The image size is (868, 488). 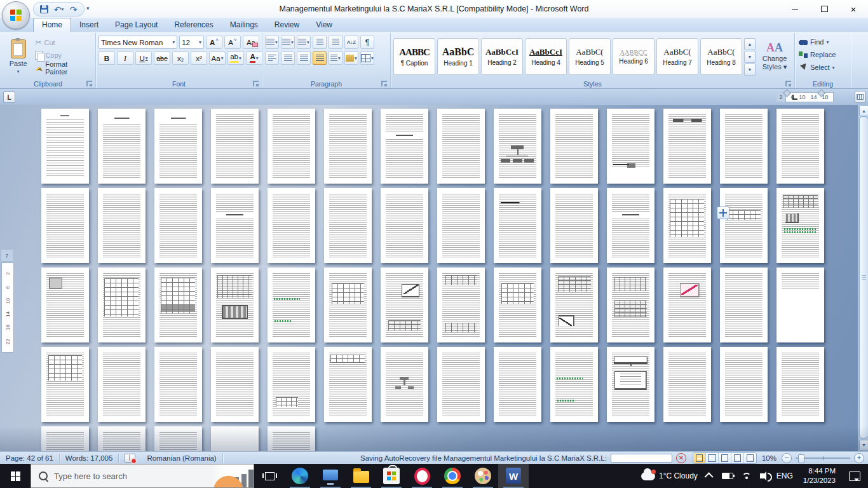 I want to click on style-card: AABBC ¶ Caption, so click(x=414, y=57).